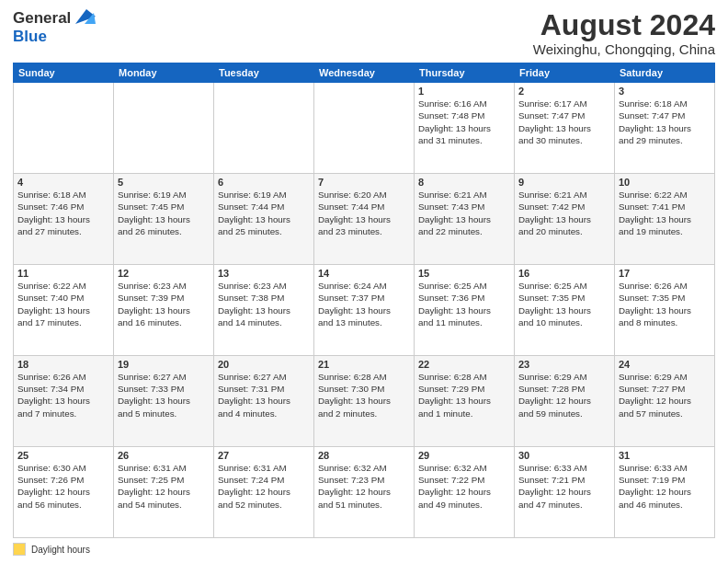 Image resolution: width=728 pixels, height=563 pixels. I want to click on day-number: 3, so click(665, 91).